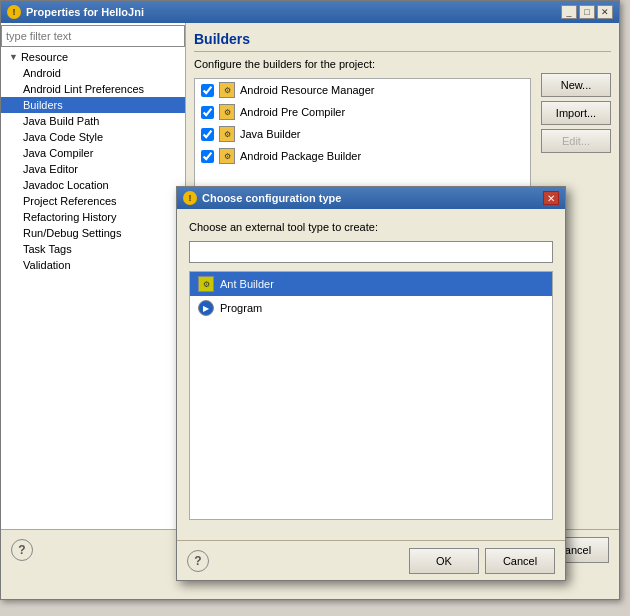  Describe the element at coordinates (520, 561) in the screenshot. I see `dialog-cancel-button: Cancel` at that location.